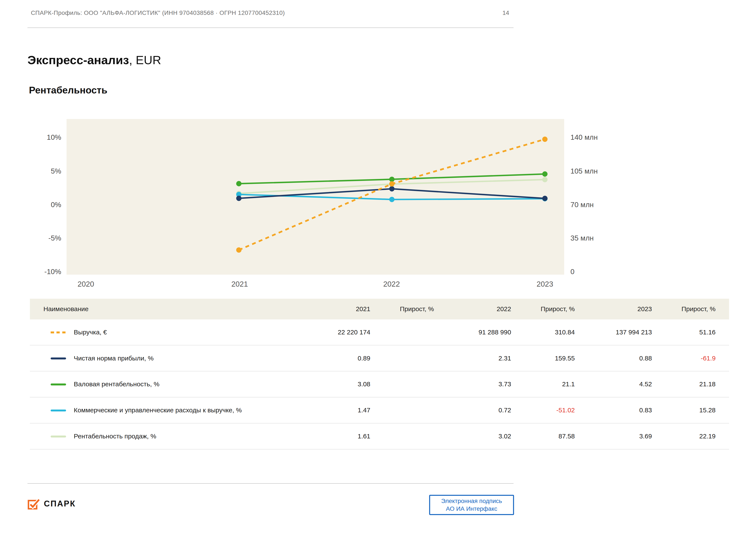 This screenshot has height=534, width=756. I want to click on cell-value: 3.69, so click(613, 436).